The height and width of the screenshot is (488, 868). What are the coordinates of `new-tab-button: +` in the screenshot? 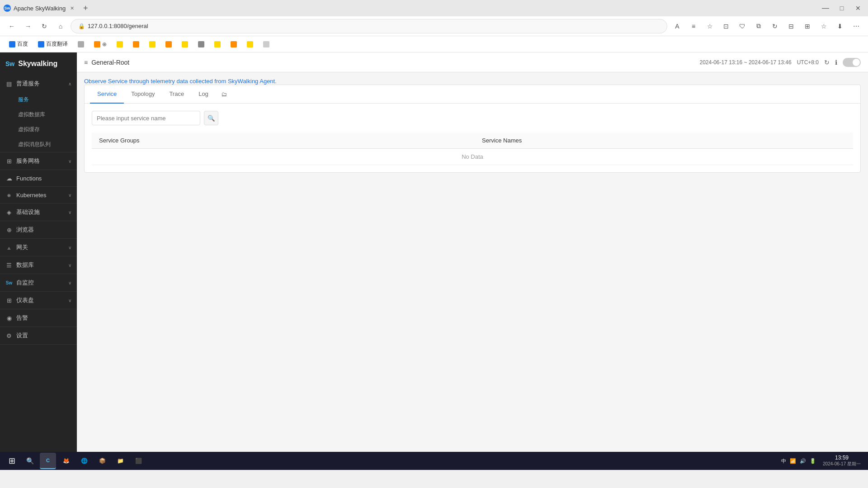 It's located at (85, 8).